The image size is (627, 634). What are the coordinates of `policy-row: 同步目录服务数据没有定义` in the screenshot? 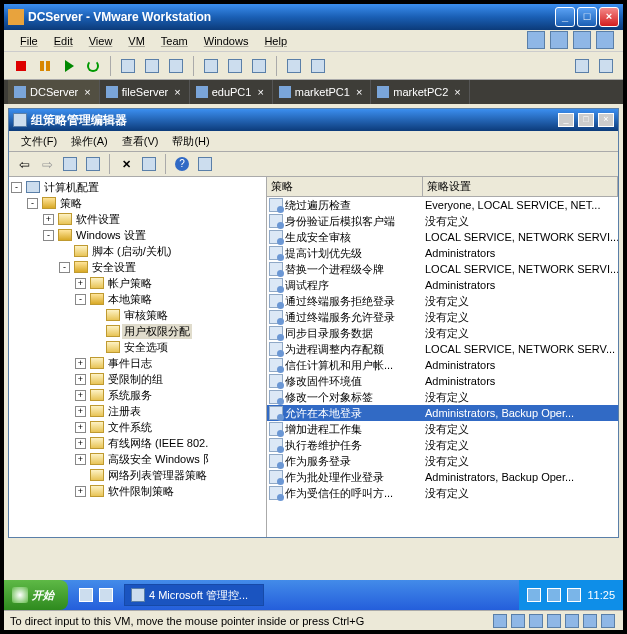 It's located at (442, 333).